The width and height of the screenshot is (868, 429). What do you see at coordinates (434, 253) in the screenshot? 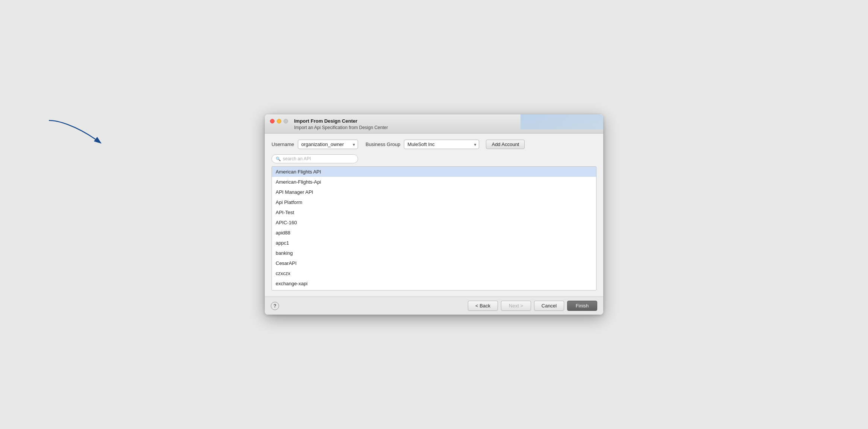
I see `list-item: banking` at bounding box center [434, 253].